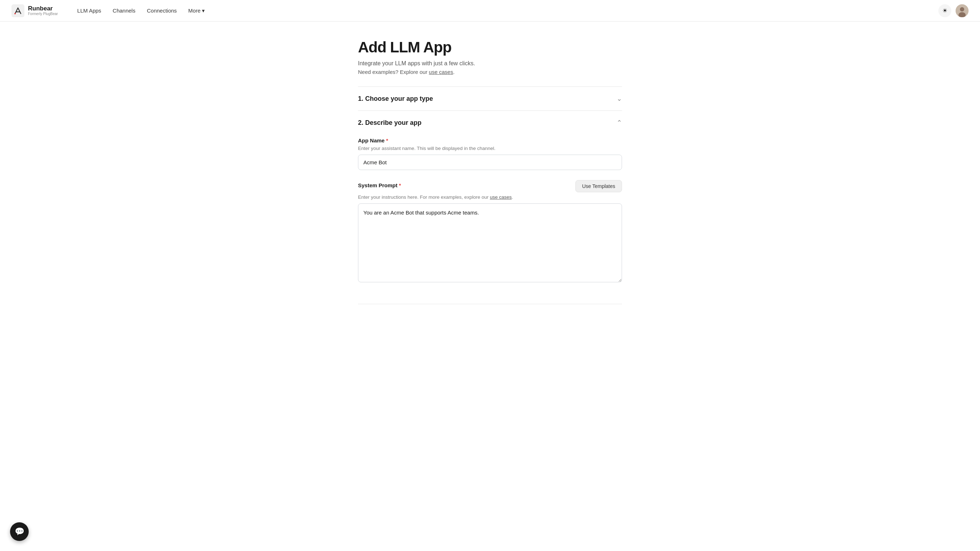 This screenshot has width=980, height=551. Describe the element at coordinates (390, 123) in the screenshot. I see `section2-title: 2. Describe your app` at that location.